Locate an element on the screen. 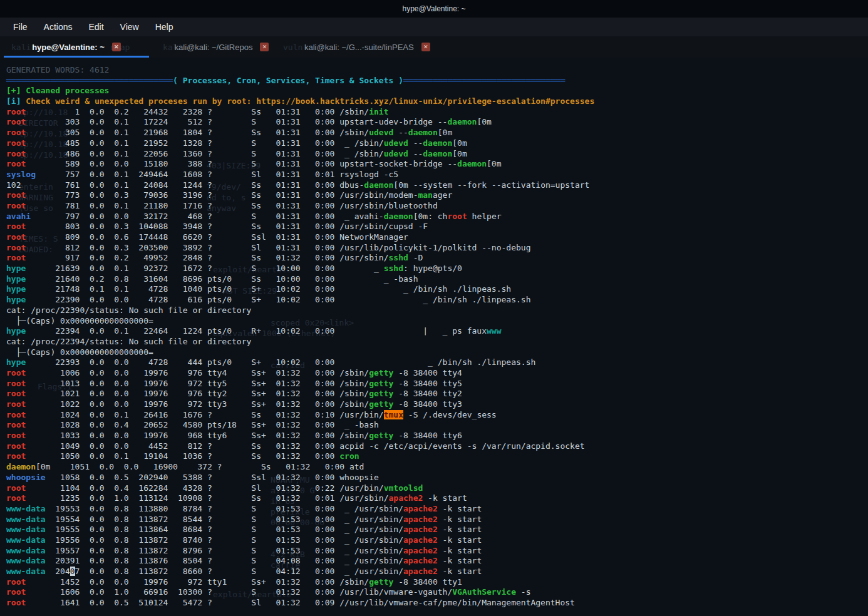  terminal-text: 19554 0.0 0.8 113872 8544 ? S 01:53 0:00… is located at coordinates (227, 520).